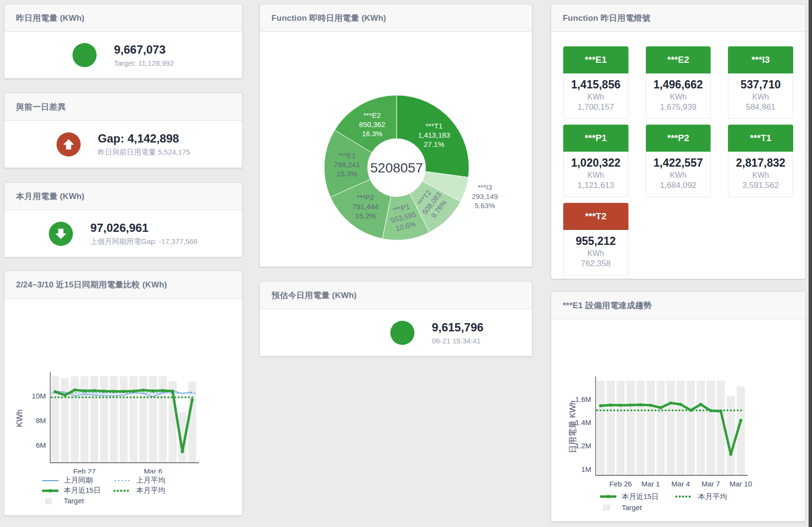  I want to click on tile-value: 955,212, so click(596, 242).